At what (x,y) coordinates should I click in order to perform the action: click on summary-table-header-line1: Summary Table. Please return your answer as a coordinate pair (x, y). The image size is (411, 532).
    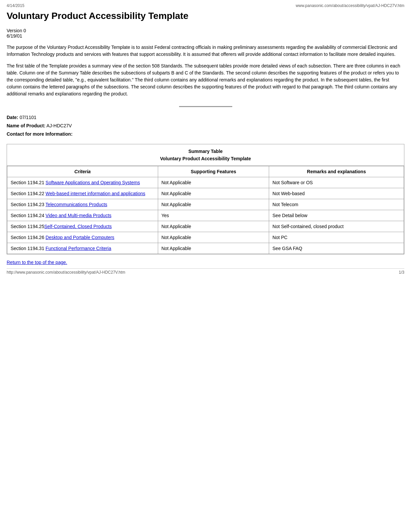
    Looking at the image, I should click on (205, 151).